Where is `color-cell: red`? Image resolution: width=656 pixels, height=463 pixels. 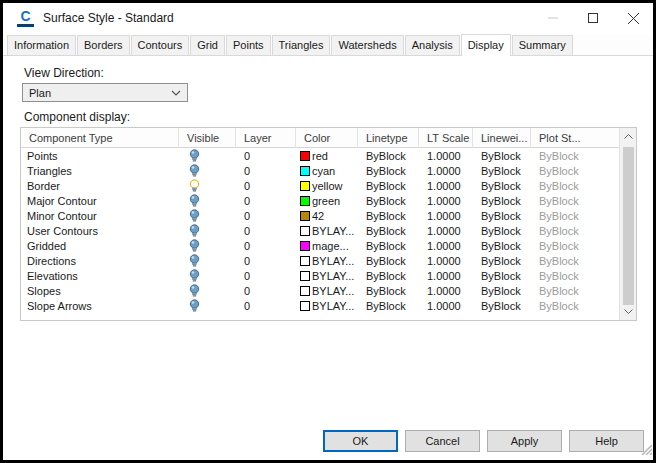
color-cell: red is located at coordinates (327, 156).